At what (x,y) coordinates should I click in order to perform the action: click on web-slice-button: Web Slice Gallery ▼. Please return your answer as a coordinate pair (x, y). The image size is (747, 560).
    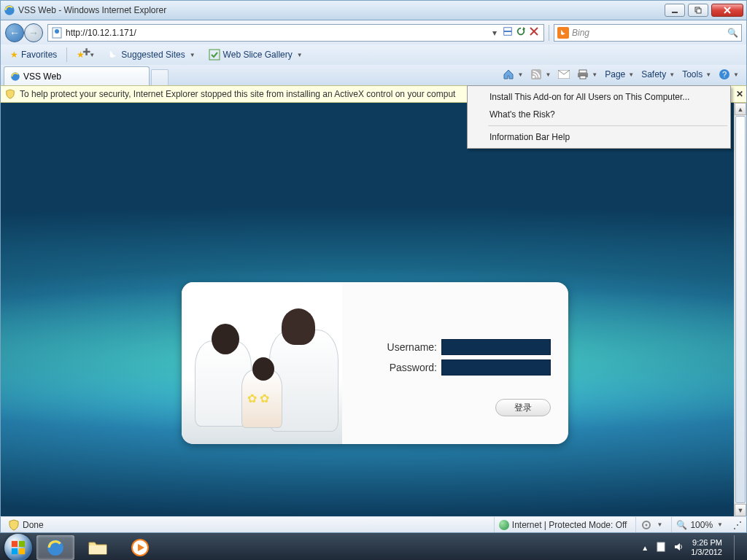
    Looking at the image, I should click on (255, 55).